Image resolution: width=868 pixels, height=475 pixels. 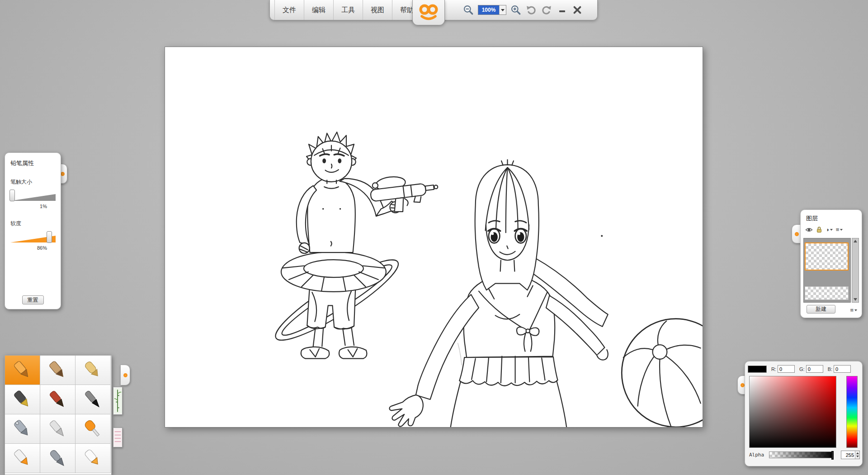 I want to click on ink-brush-icon, so click(x=93, y=399).